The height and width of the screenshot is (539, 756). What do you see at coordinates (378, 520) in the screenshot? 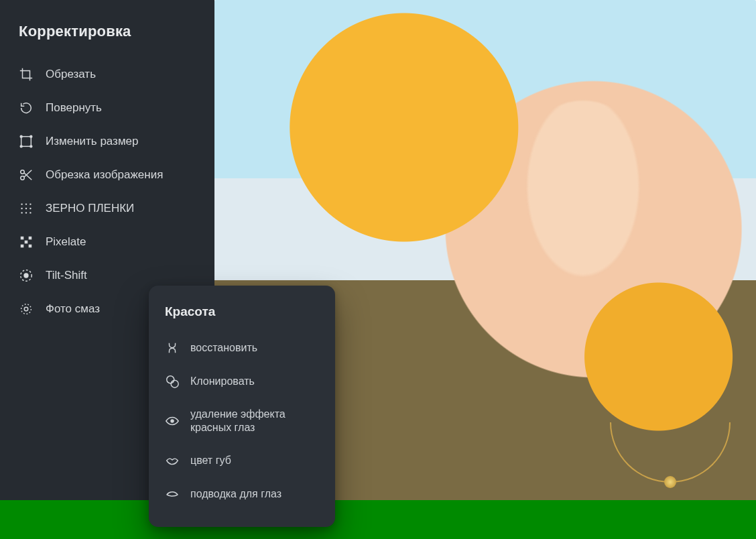
I see `bottom-strip` at bounding box center [378, 520].